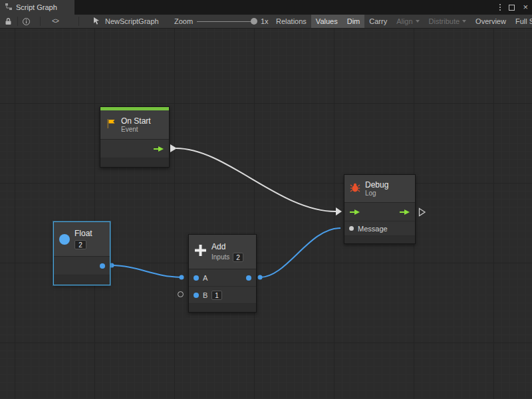 The image size is (532, 399). Describe the element at coordinates (217, 295) in the screenshot. I see `port-b-value-input: 1` at that location.